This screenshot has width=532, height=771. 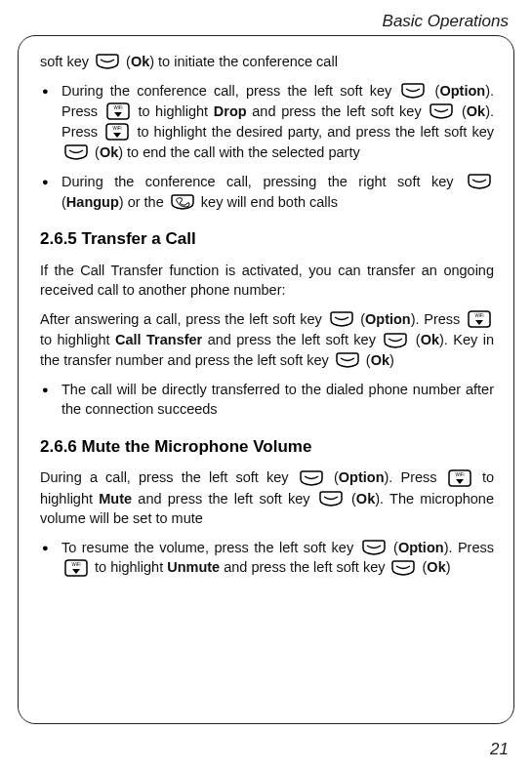 I want to click on b266-g: Ok, so click(x=435, y=567).